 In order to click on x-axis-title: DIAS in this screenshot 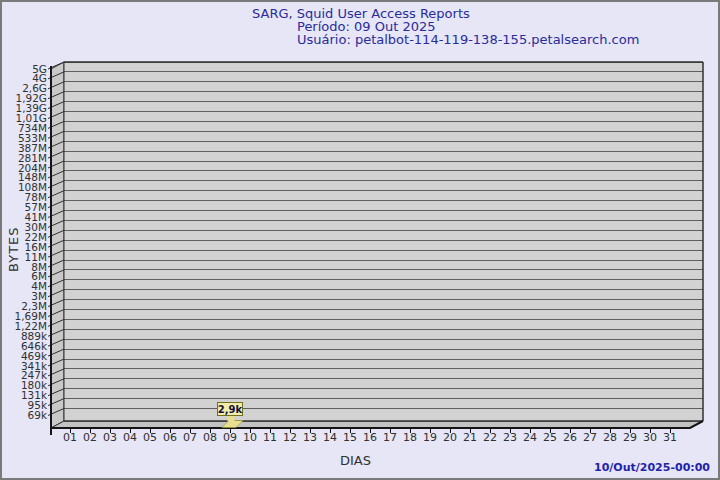, I will do `click(356, 460)`.